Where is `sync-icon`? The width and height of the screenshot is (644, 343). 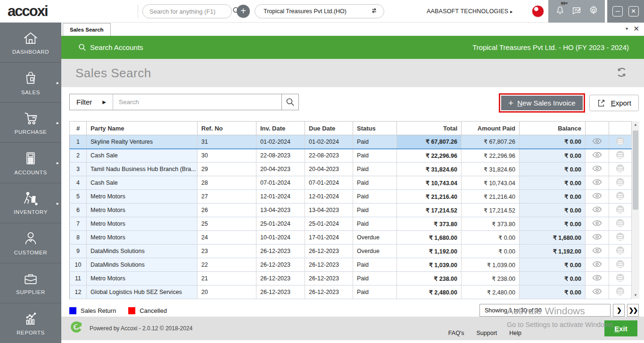
sync-icon is located at coordinates (374, 11).